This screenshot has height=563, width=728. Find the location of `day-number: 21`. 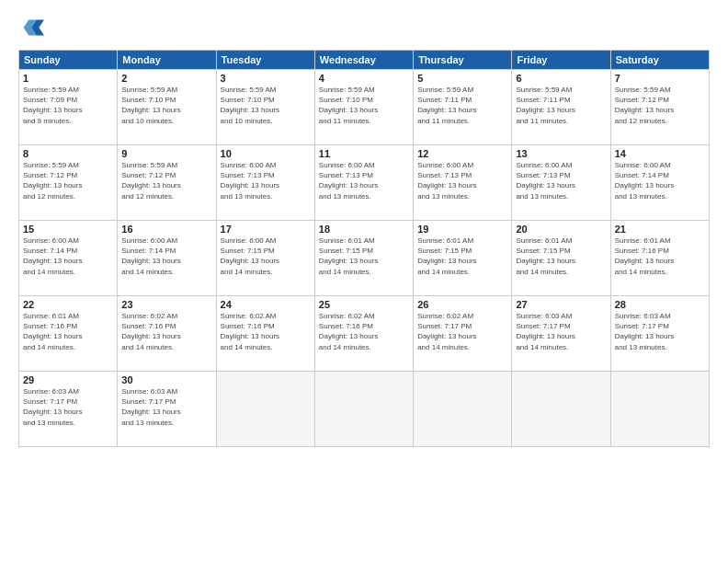

day-number: 21 is located at coordinates (660, 229).